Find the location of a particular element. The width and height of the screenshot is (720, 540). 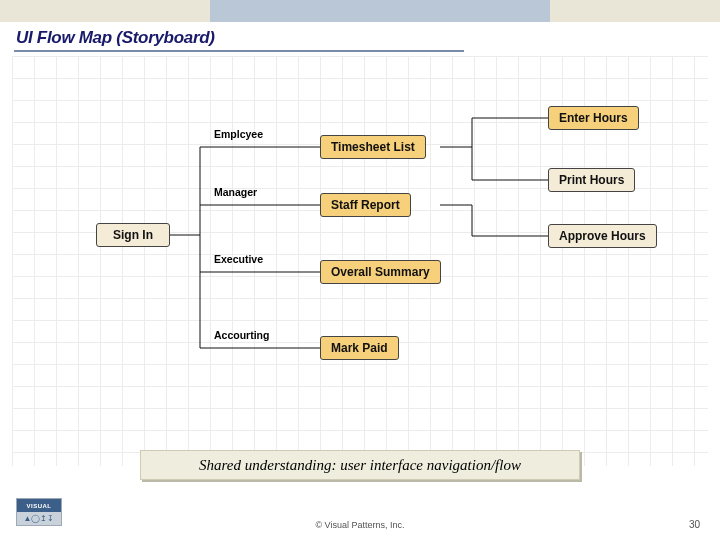

node-overall-summary: Overall Summary is located at coordinates (380, 272).